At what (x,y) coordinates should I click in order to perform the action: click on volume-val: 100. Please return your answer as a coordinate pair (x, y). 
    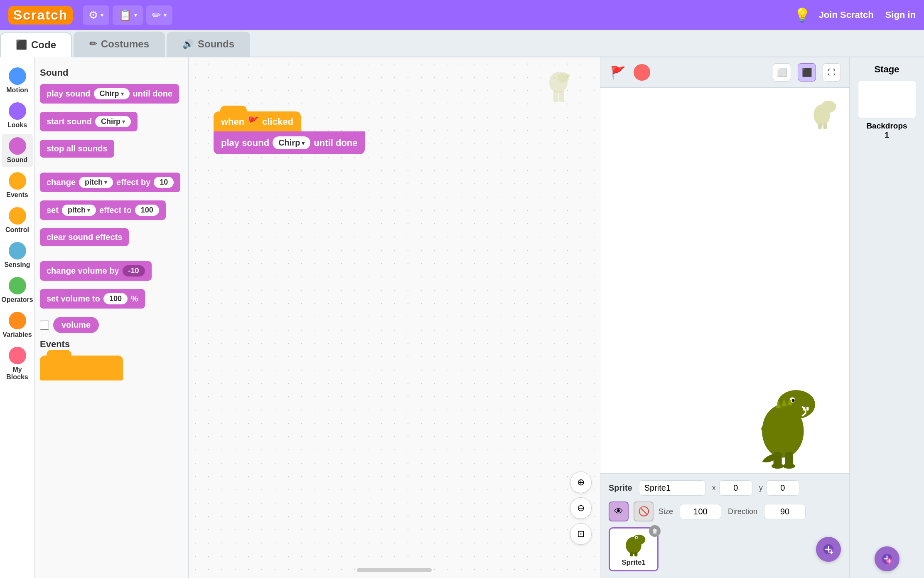
    Looking at the image, I should click on (116, 299).